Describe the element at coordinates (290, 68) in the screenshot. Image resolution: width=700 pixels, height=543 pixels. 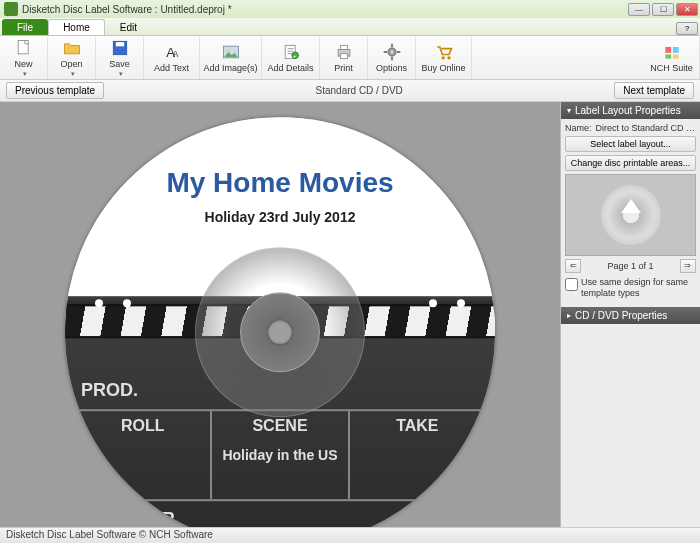
I see `add-details-label: Add Details` at that location.